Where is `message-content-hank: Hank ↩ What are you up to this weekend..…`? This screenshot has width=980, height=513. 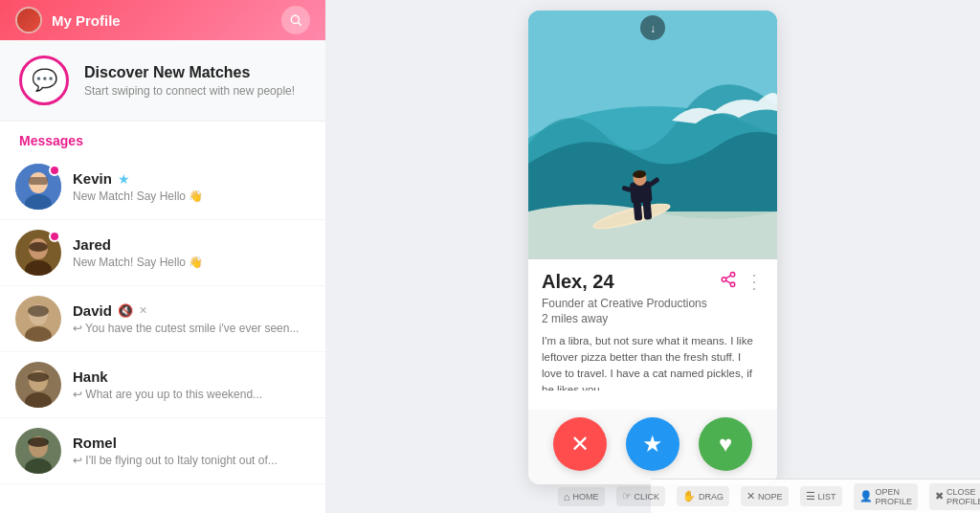 message-content-hank: Hank ↩ What are you up to this weekend..… is located at coordinates (191, 385).